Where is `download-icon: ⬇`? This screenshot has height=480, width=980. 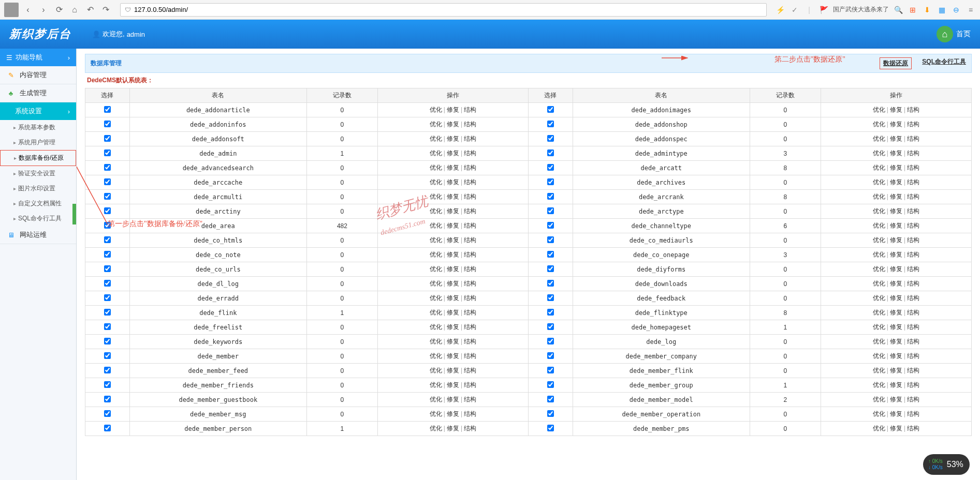
download-icon: ⬇ is located at coordinates (927, 10).